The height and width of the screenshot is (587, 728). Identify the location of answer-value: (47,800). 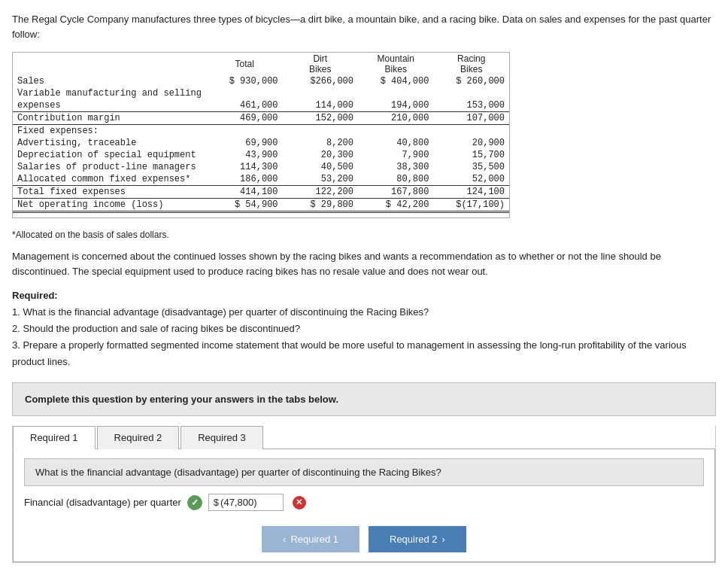
(238, 503).